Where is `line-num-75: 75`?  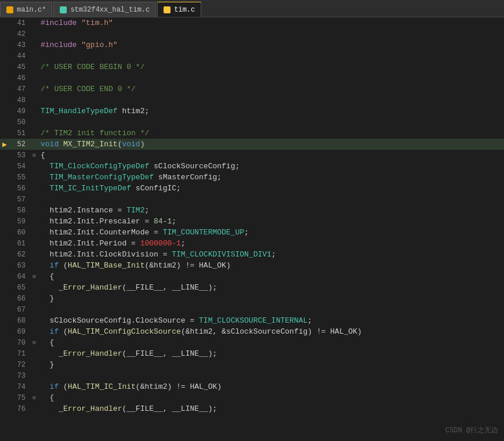 line-num-75: 75 is located at coordinates (20, 398).